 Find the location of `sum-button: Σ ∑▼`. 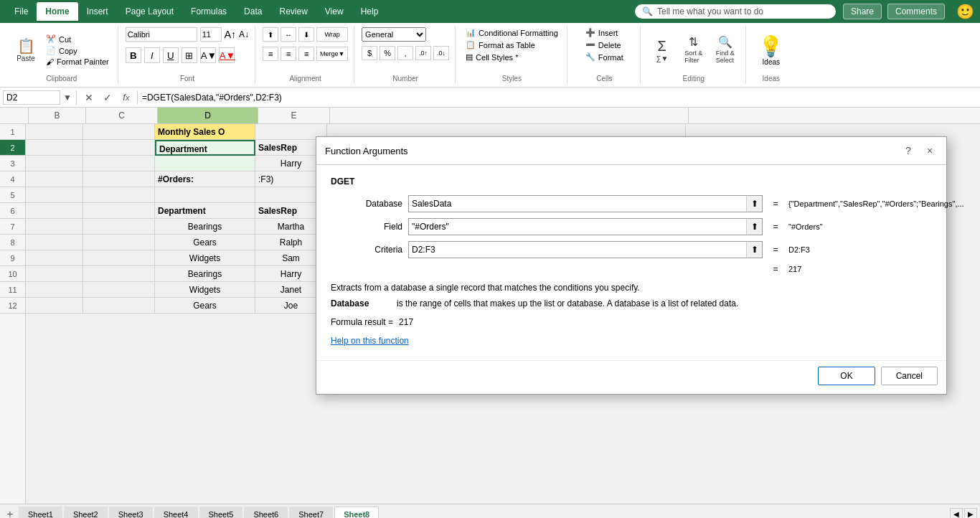

sum-button: Σ ∑▼ is located at coordinates (662, 50).